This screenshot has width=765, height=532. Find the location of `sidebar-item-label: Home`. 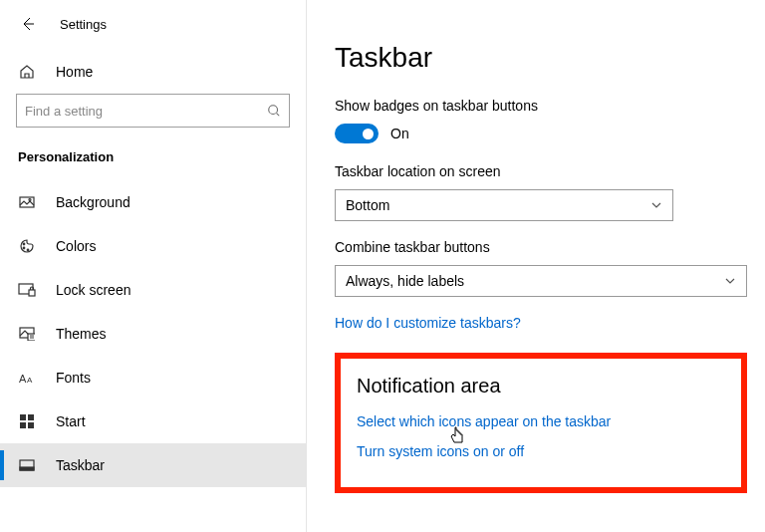

sidebar-item-label: Home is located at coordinates (74, 72).